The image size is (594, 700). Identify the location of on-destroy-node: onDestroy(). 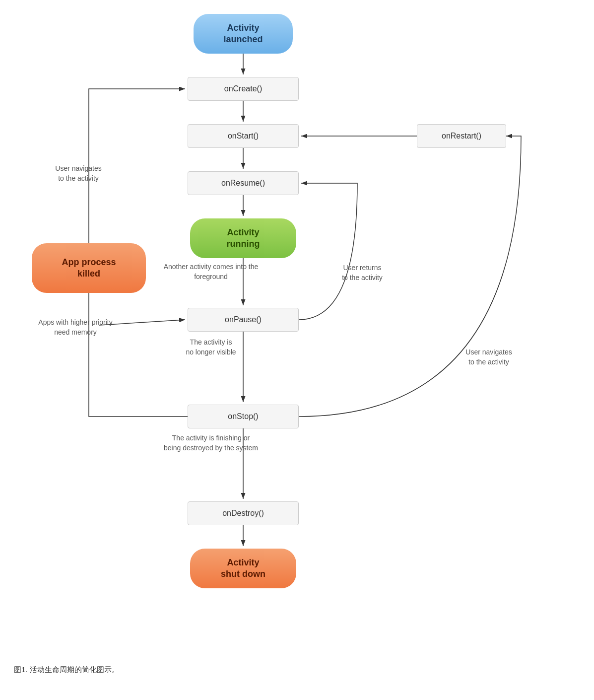
(243, 513).